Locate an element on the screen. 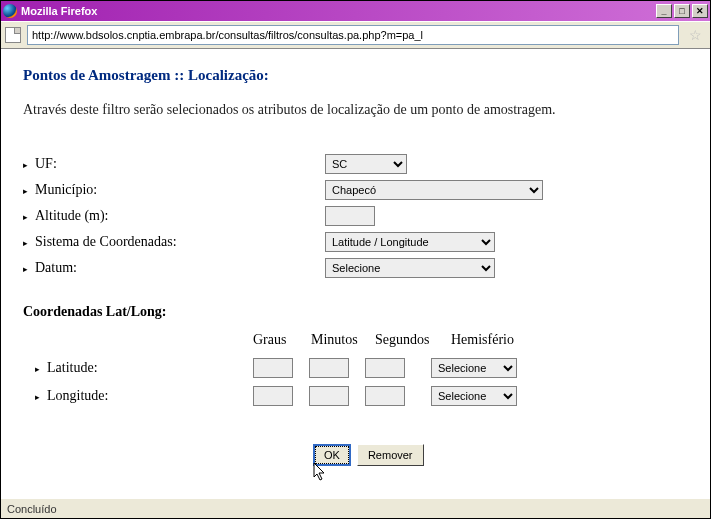  col-header-segundos: Segundos is located at coordinates (413, 340).